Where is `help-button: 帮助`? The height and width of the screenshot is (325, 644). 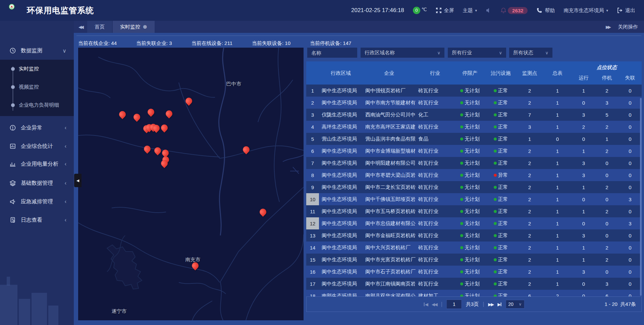
help-button: 帮助 is located at coordinates (545, 11).